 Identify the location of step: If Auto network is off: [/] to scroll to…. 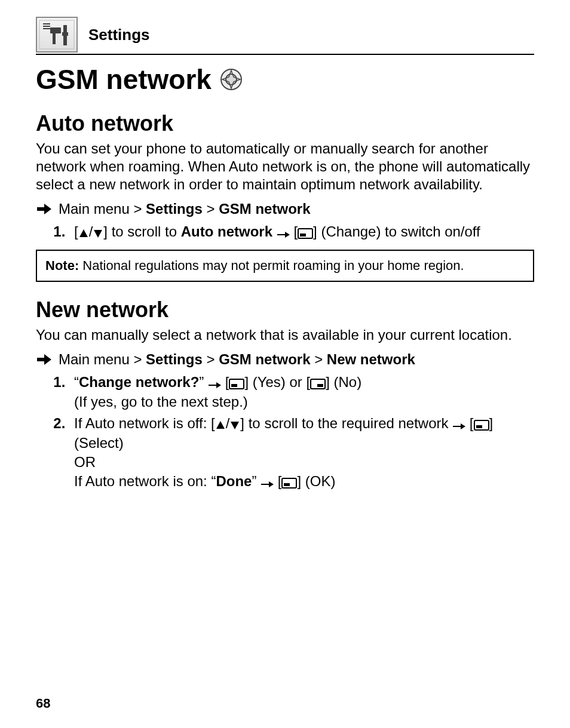
(302, 453).